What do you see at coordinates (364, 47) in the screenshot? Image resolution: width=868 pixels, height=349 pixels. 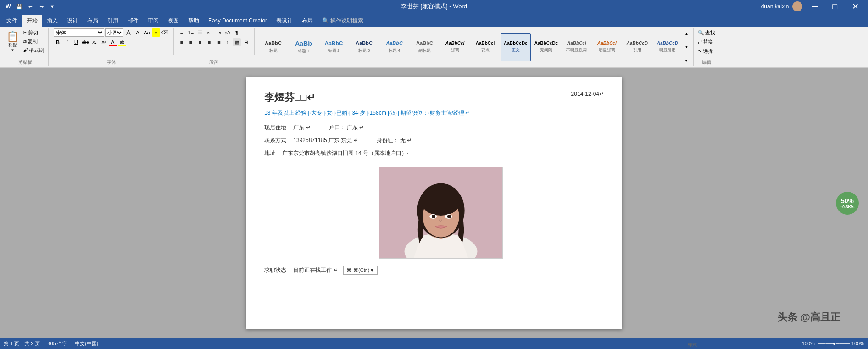 I see `style-heading3: AaBbC 标题 3` at bounding box center [364, 47].